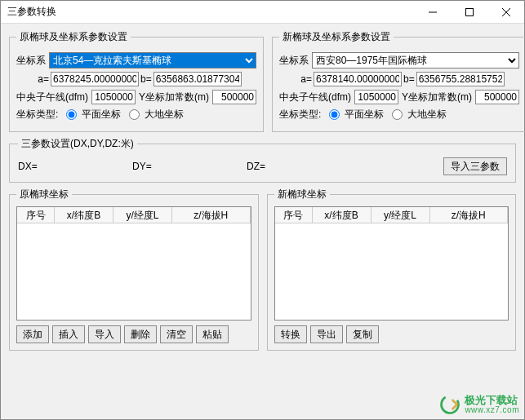 This screenshot has width=525, height=420. What do you see at coordinates (44, 194) in the screenshot?
I see `orig-coord-legend: 原椭球坐标` at bounding box center [44, 194].